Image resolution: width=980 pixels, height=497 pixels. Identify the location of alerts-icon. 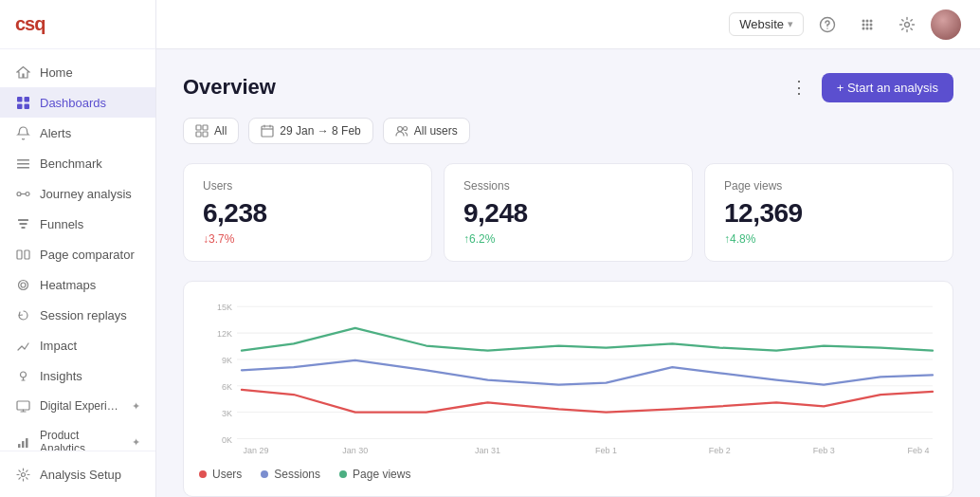
(23, 133).